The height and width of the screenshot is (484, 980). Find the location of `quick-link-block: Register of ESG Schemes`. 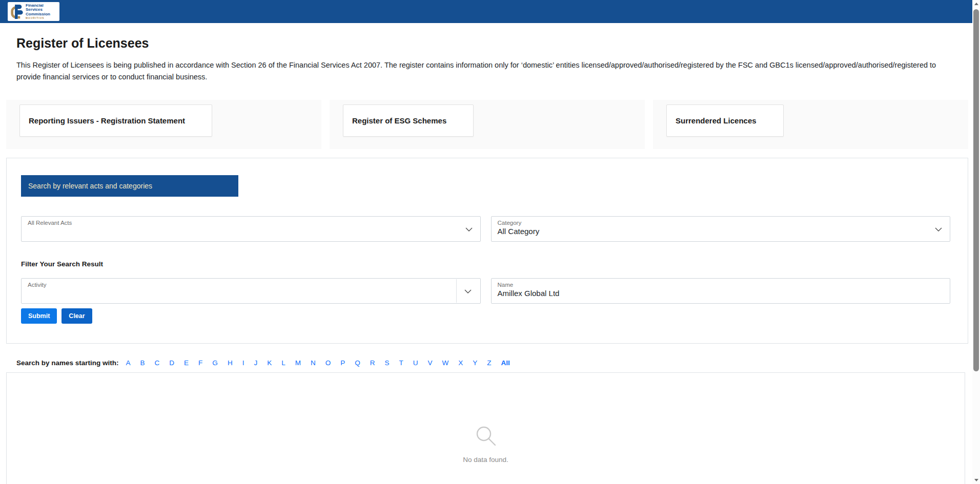

quick-link-block: Register of ESG Schemes is located at coordinates (487, 124).